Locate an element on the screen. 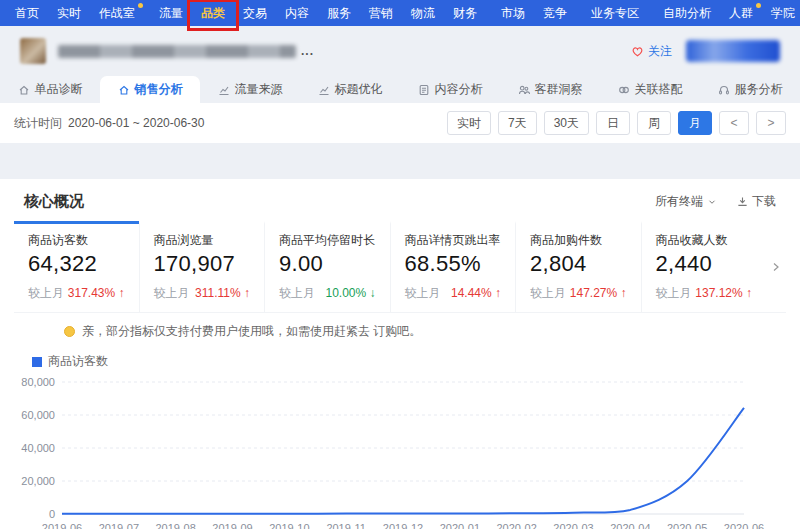  follow-button: 关注 is located at coordinates (652, 52).